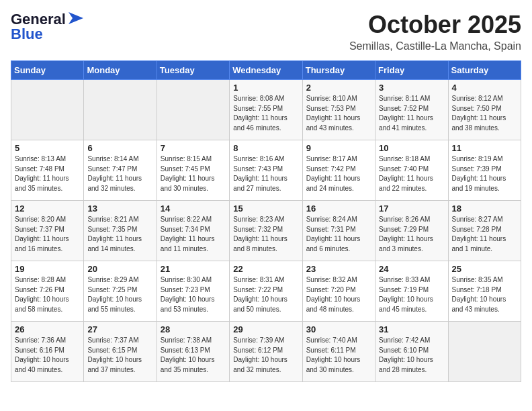  I want to click on day-number: 19, so click(47, 269).